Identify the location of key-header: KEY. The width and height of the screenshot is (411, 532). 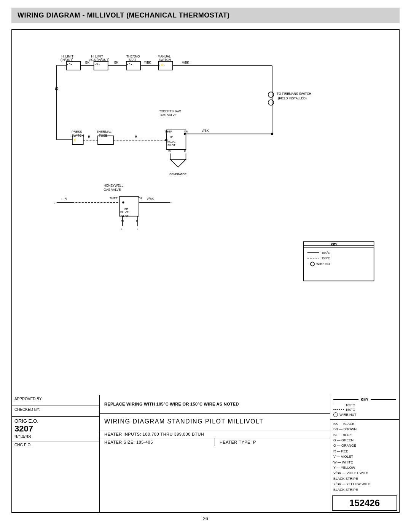
(365, 400).